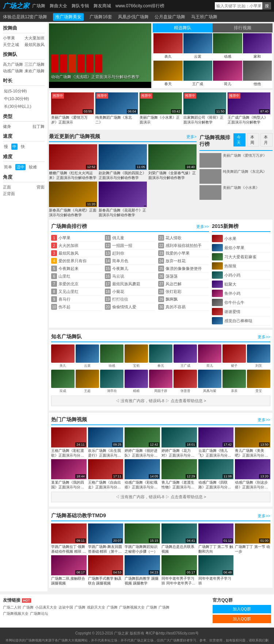  I want to click on top-video-4: 推荐中 87:40 王广成广场舞《狗型人》正面演示与分解教学, so click(249, 108).